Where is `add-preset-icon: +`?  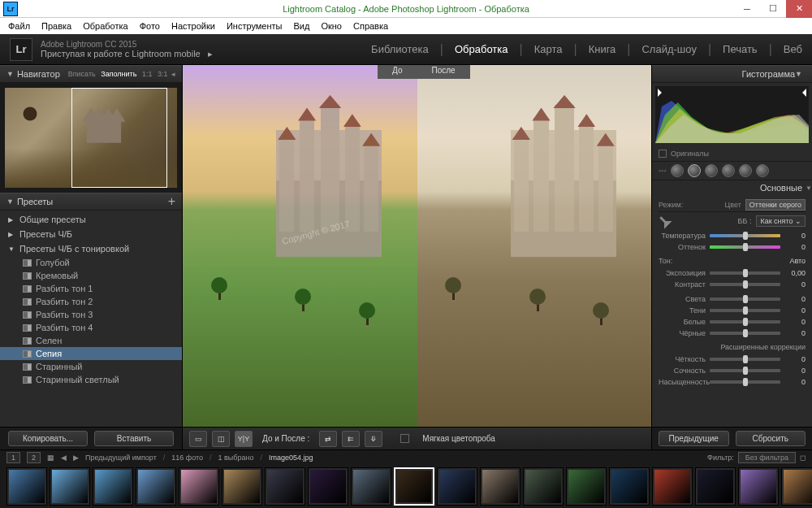
add-preset-icon: + is located at coordinates (172, 202).